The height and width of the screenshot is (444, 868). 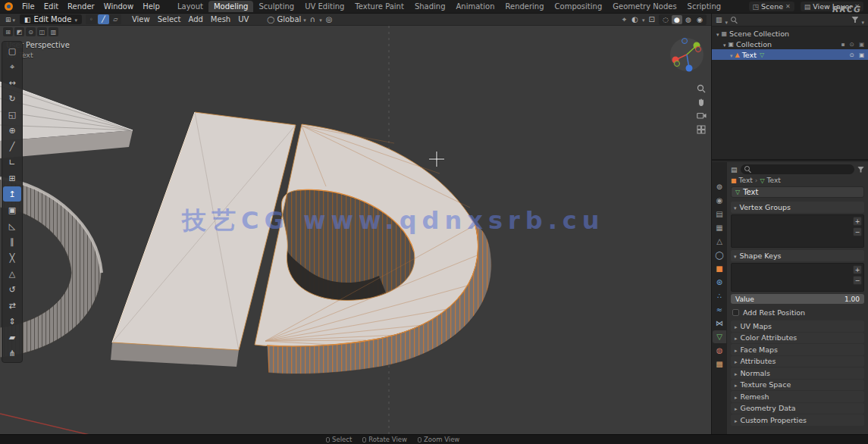 I want to click on outliner-row-scene-collection: ▦ Scene Collection, so click(x=790, y=33).